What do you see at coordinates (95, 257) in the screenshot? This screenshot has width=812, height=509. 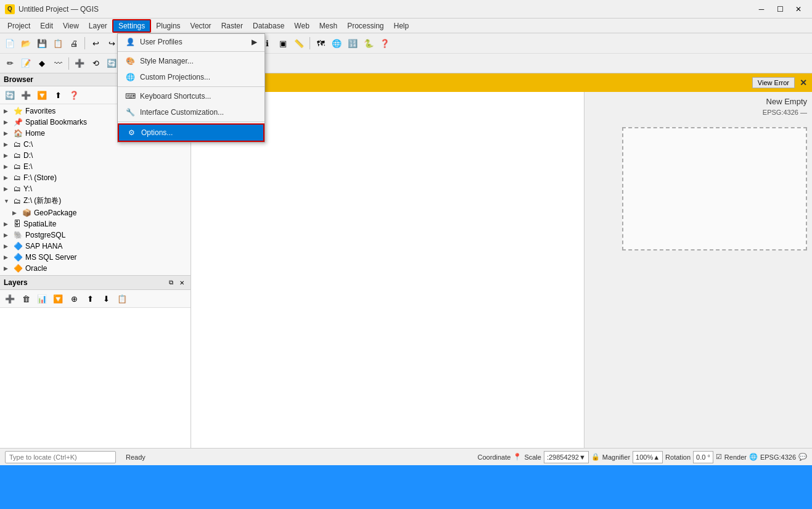 I see `tree-item-mssql: ▶ 🔷 MS SQL Server` at bounding box center [95, 257].